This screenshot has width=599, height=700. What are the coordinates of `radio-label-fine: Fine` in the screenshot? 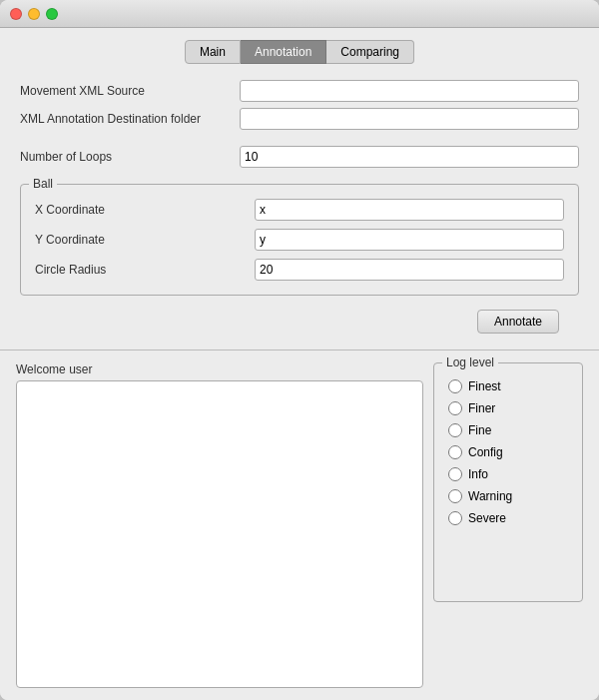 It's located at (479, 430).